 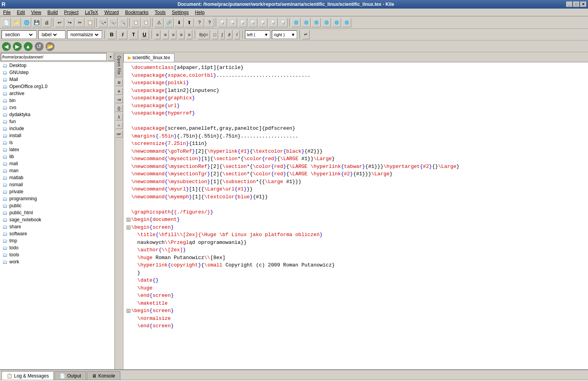 What do you see at coordinates (6, 46) in the screenshot?
I see `nav-back-button: ◀` at bounding box center [6, 46].